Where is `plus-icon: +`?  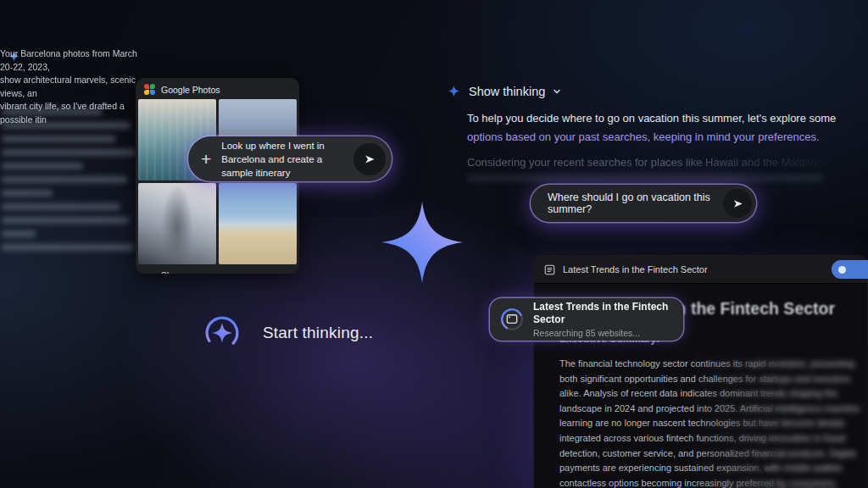
plus-icon: + is located at coordinates (206, 159).